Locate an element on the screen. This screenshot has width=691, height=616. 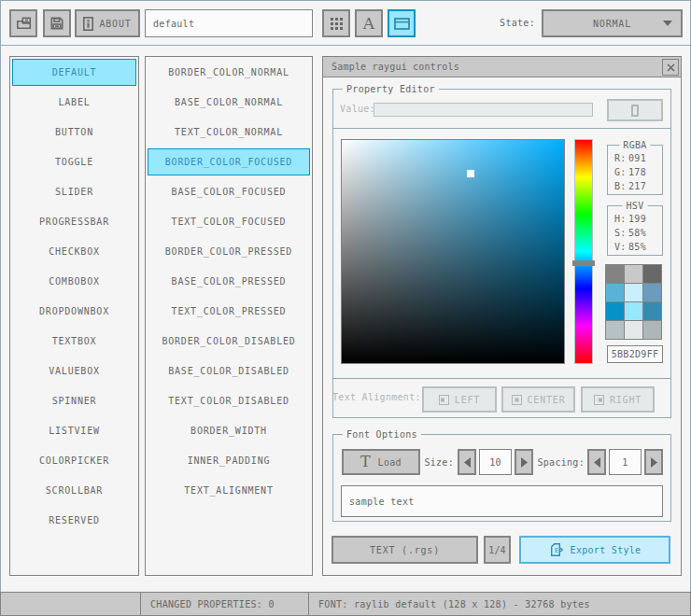
control-item-textbox: TEXTBOX is located at coordinates (75, 342).